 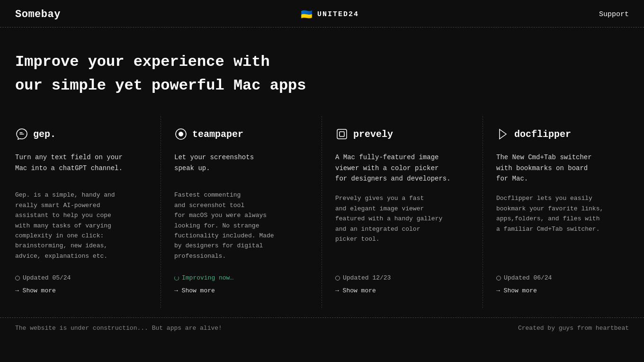 What do you see at coordinates (322, 328) in the screenshot?
I see `footer: The website is under construction... But…` at bounding box center [322, 328].